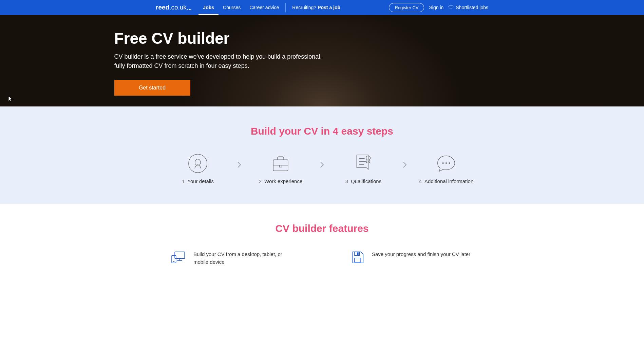 The width and height of the screenshot is (644, 357). What do you see at coordinates (152, 88) in the screenshot?
I see `get-started-button: Get started` at bounding box center [152, 88].